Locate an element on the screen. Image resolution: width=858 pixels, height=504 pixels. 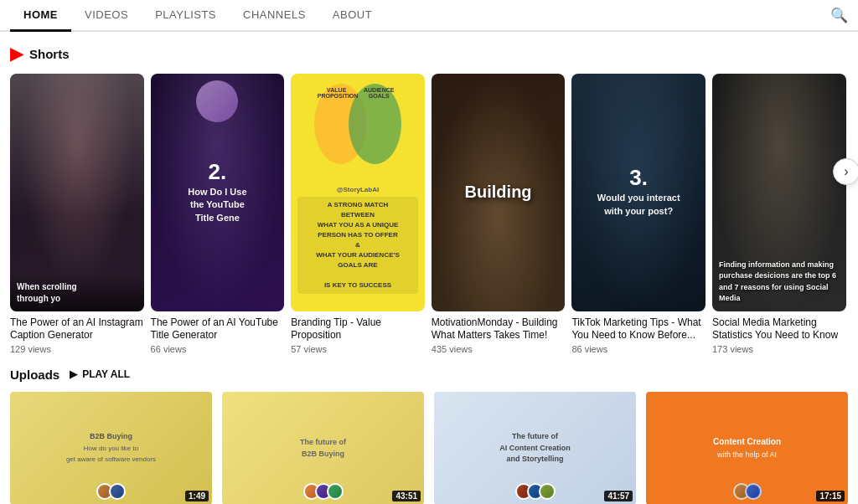
upload-thumb-2: The future ofB2B Buying 43:51 is located at coordinates (323, 448).